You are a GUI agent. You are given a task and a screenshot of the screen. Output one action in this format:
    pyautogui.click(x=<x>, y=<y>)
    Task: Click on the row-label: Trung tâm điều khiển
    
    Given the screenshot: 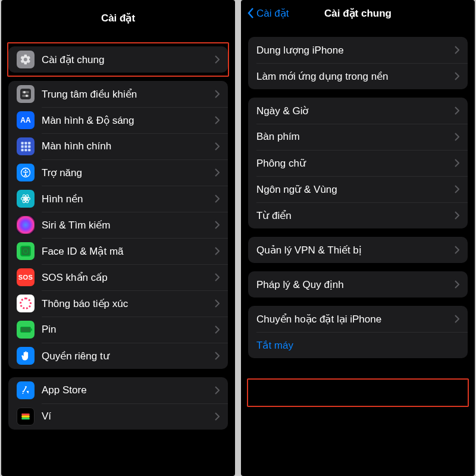 What is the action you would take?
    pyautogui.click(x=126, y=94)
    